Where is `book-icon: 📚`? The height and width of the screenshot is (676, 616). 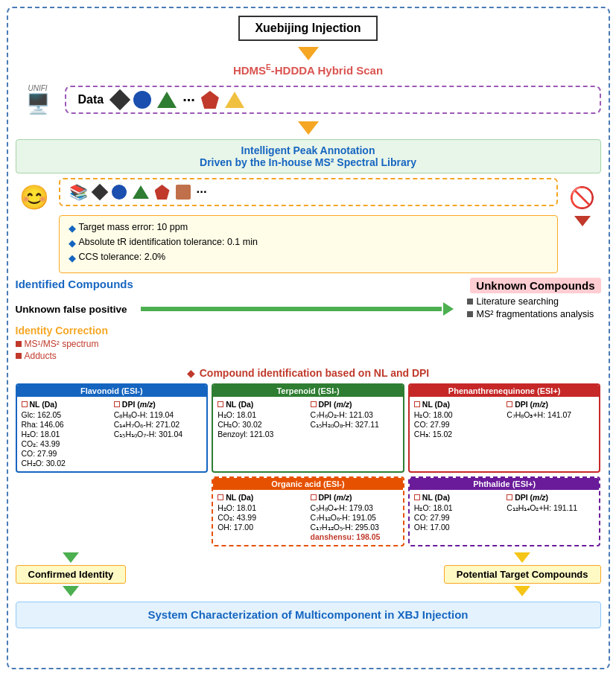 book-icon: 📚 is located at coordinates (79, 192).